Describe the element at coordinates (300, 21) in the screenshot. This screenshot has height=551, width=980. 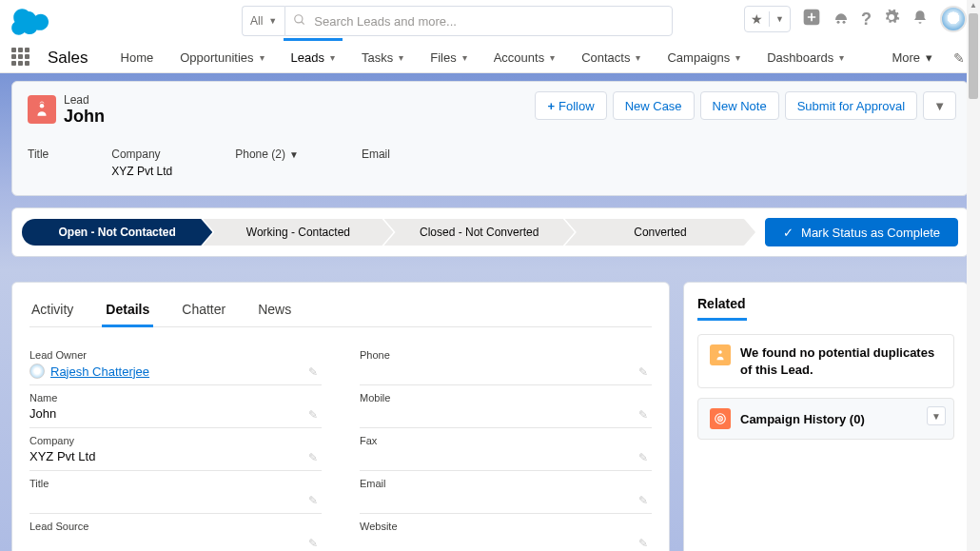
I see `search-icon` at that location.